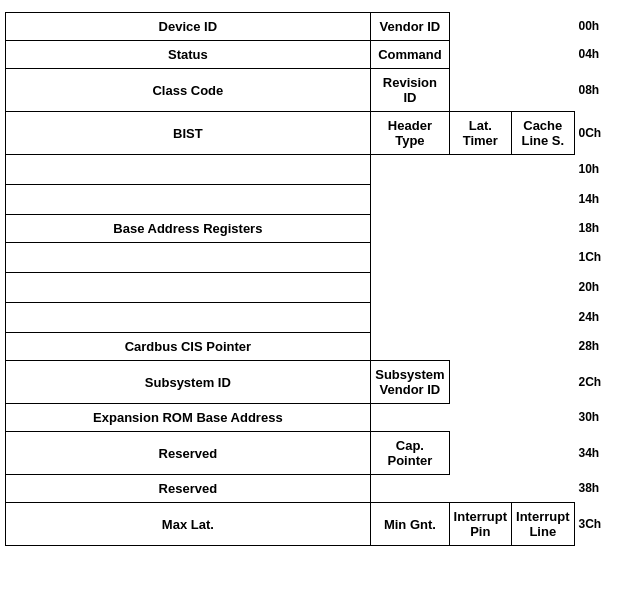 Image resolution: width=621 pixels, height=600 pixels. What do you see at coordinates (596, 317) in the screenshot?
I see `address-label: 24h` at bounding box center [596, 317].